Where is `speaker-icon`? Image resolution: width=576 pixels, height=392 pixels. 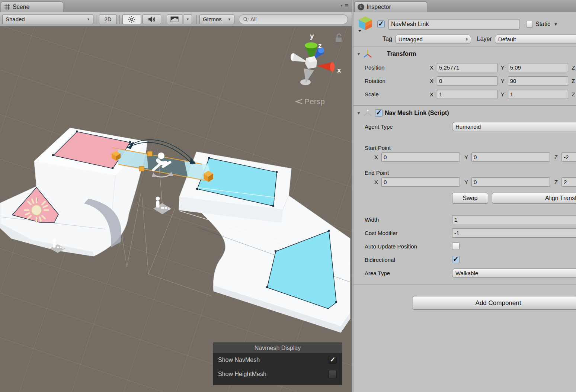
speaker-icon is located at coordinates (152, 19).